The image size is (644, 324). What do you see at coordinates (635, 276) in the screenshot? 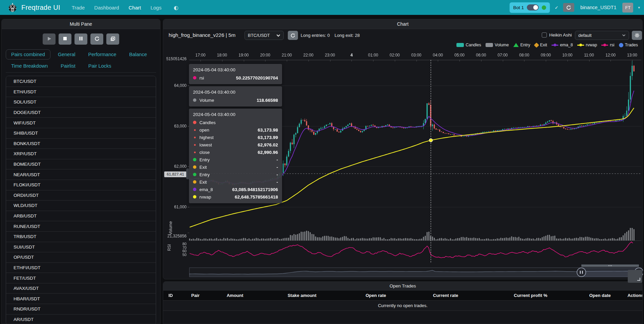
I see `panel-resize-handle` at bounding box center [635, 276].